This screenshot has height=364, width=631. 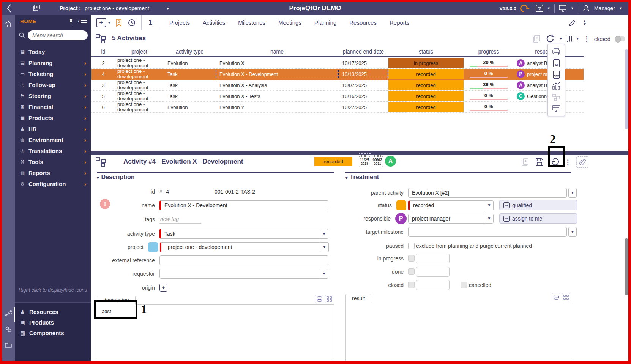 What do you see at coordinates (150, 23) in the screenshot?
I see `open-tab-count: 1` at bounding box center [150, 23].